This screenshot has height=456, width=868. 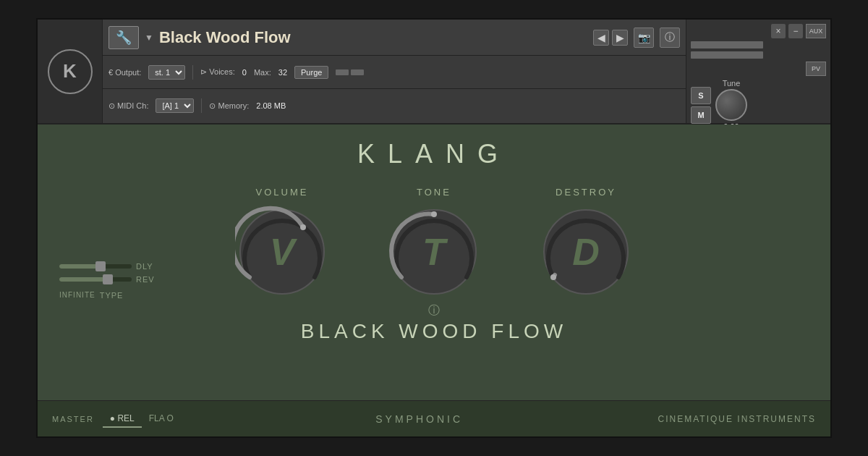 What do you see at coordinates (620, 38) in the screenshot?
I see `nav-right-btn: ▶` at bounding box center [620, 38].